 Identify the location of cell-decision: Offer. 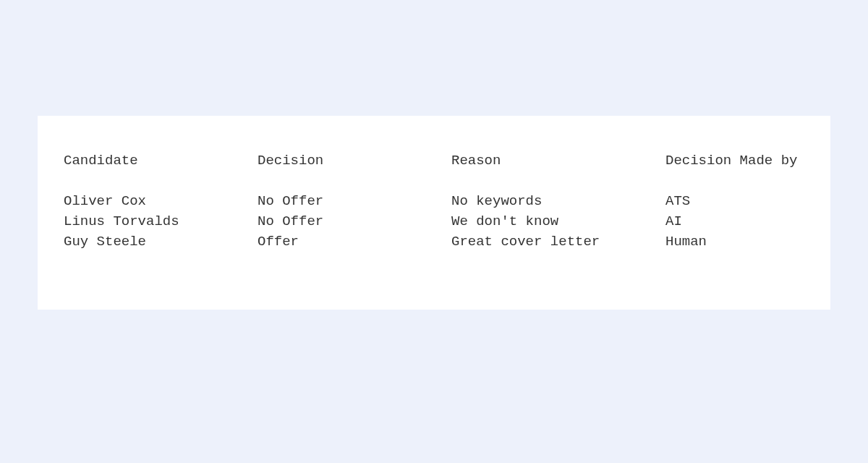
(354, 242).